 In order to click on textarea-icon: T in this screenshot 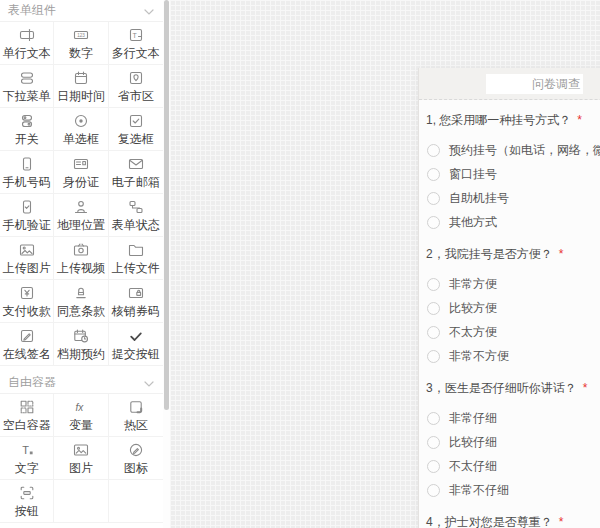, I will do `click(136, 35)`.